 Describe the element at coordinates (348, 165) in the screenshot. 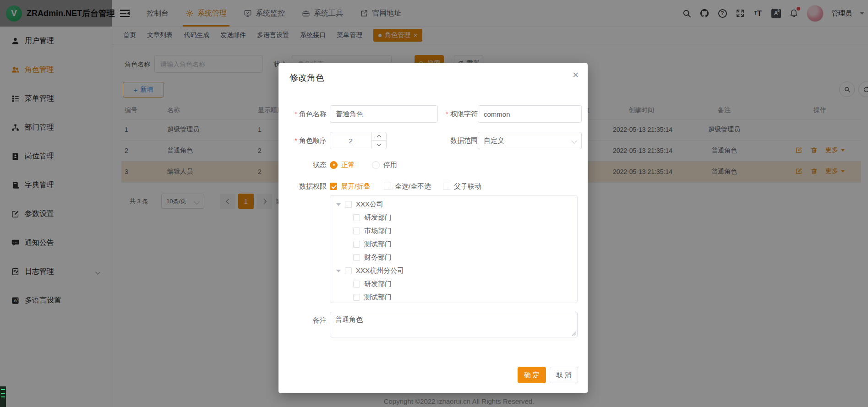

I see `radio-label: 正常` at that location.